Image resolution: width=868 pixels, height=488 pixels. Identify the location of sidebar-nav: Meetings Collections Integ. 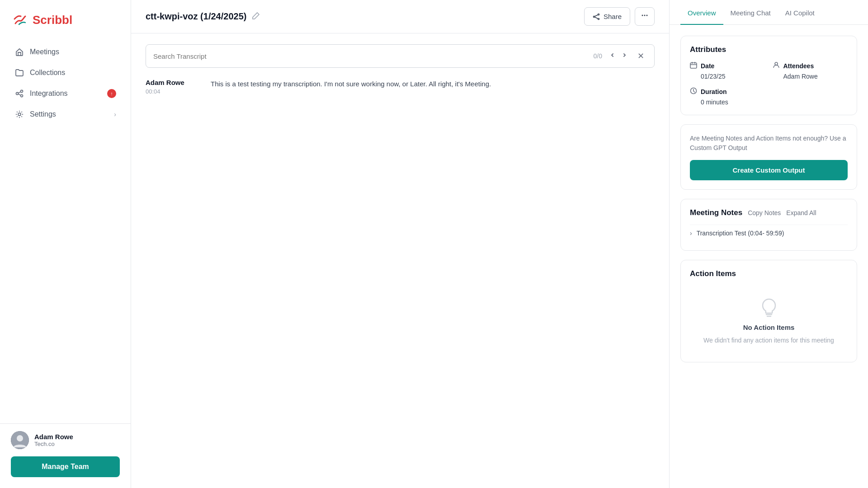
(65, 230).